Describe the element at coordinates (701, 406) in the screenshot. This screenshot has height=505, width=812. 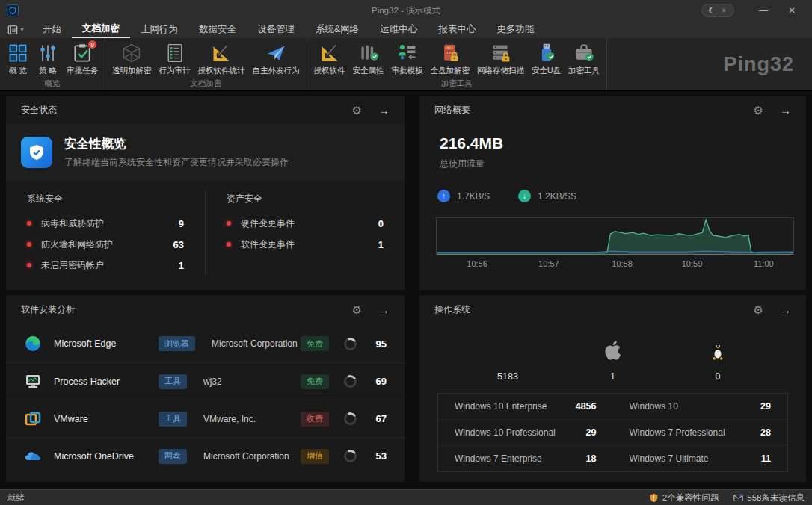
I see `table-cell: Windows 10 29` at that location.